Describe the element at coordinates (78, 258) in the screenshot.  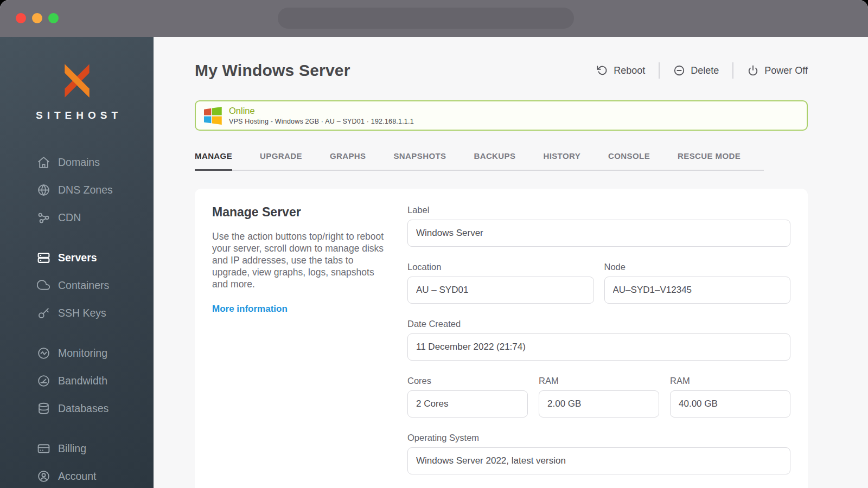
I see `sidebar-item-label: Servers` at that location.